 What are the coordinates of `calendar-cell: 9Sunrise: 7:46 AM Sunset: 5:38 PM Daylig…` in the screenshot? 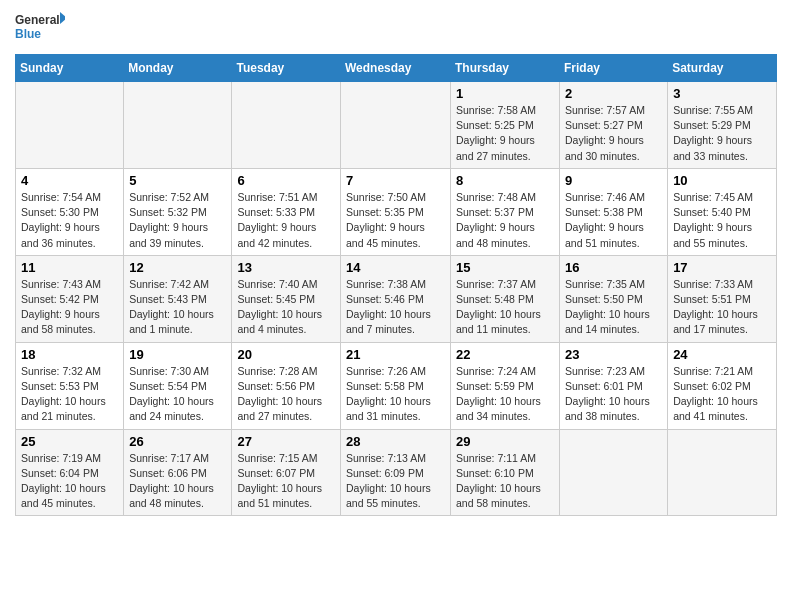 It's located at (614, 212).